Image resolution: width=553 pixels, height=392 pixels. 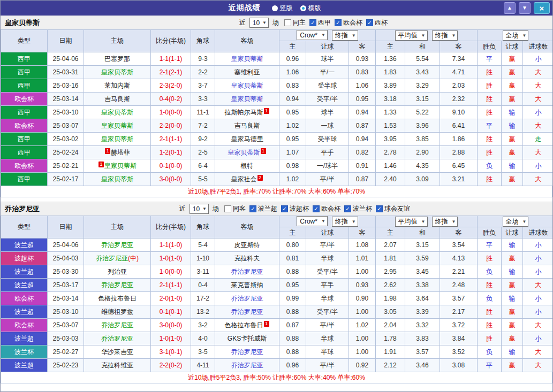 I want to click on away-team-cell: 拉斯帕尔马斯1, so click(x=247, y=112).